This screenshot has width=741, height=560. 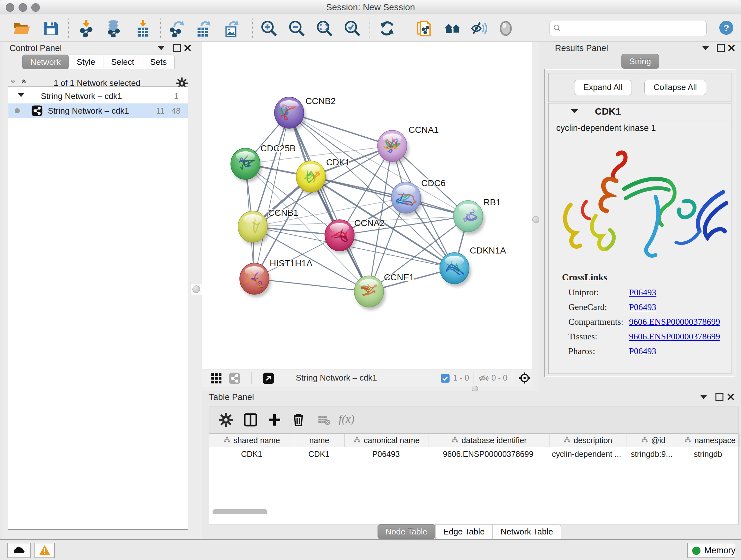 I want to click on table-cell: cyclin-dependent ..., so click(x=587, y=454).